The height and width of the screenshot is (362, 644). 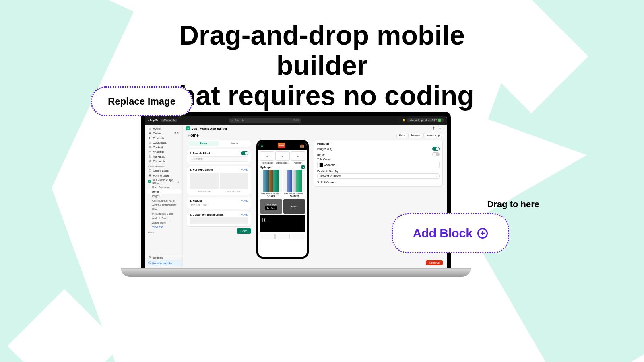 I want to click on section-edit-icon: ✎, so click(x=303, y=167).